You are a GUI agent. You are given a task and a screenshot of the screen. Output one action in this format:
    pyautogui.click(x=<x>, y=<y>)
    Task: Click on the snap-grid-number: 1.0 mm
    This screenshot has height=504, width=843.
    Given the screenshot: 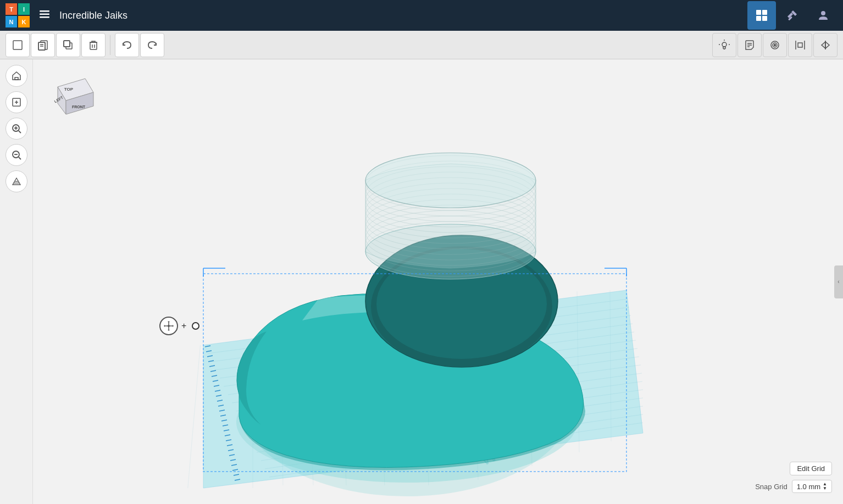 What is the action you would take?
    pyautogui.click(x=809, y=487)
    